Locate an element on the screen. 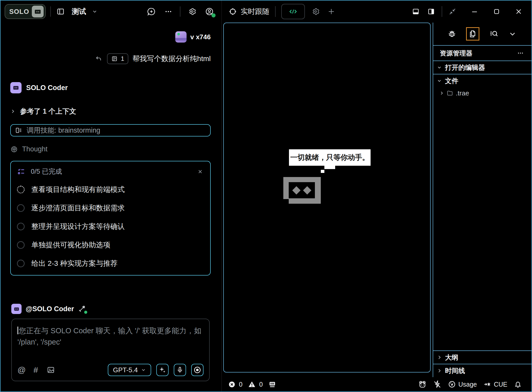 Image resolution: width=532 pixels, height=392 pixels. toggle-panel-bottom-icon is located at coordinates (416, 12).